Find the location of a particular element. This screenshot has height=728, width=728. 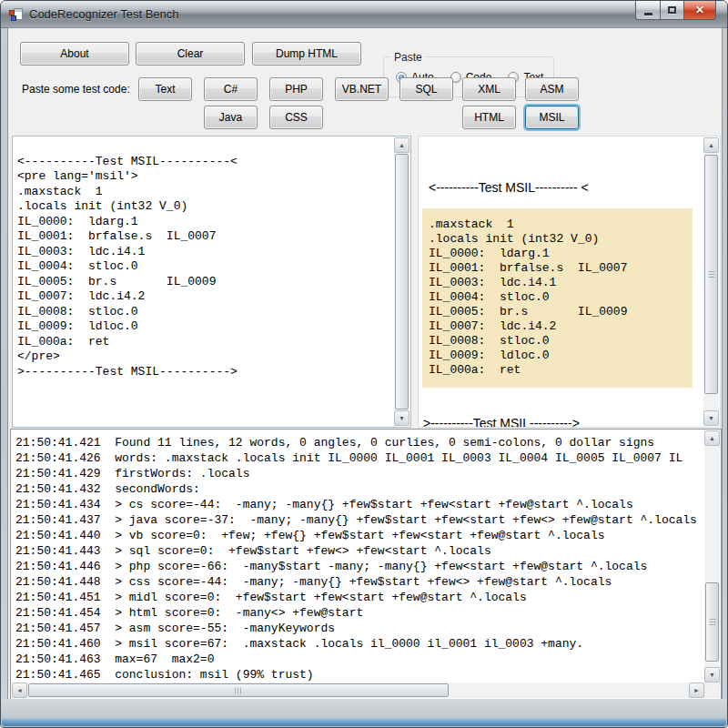

scrollbar-corner is located at coordinates (712, 690).